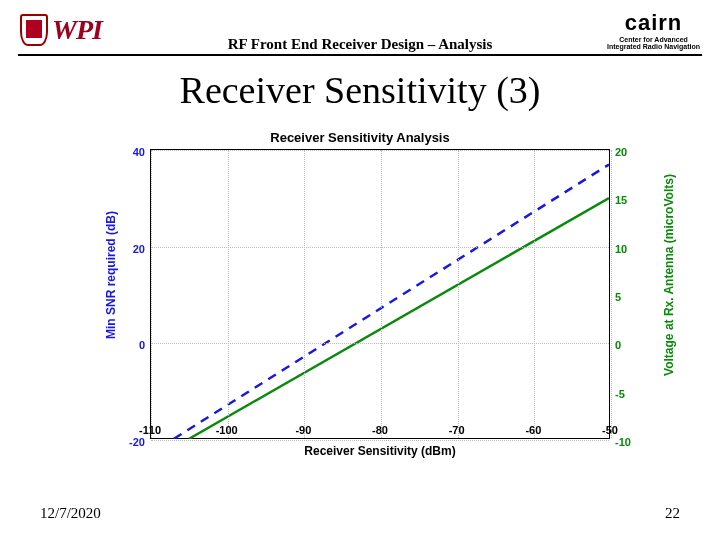 The image size is (720, 540). What do you see at coordinates (654, 40) in the screenshot?
I see `cairn-logo-sub1: Center for Advanced` at bounding box center [654, 40].